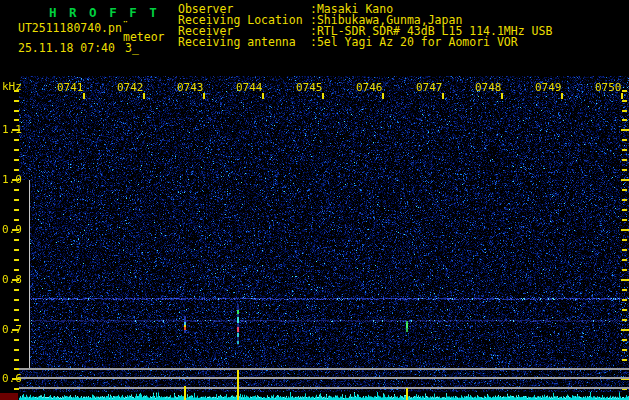 The height and width of the screenshot is (400, 629). I want to click on time-tick-label-0747: 0747, so click(430, 88).